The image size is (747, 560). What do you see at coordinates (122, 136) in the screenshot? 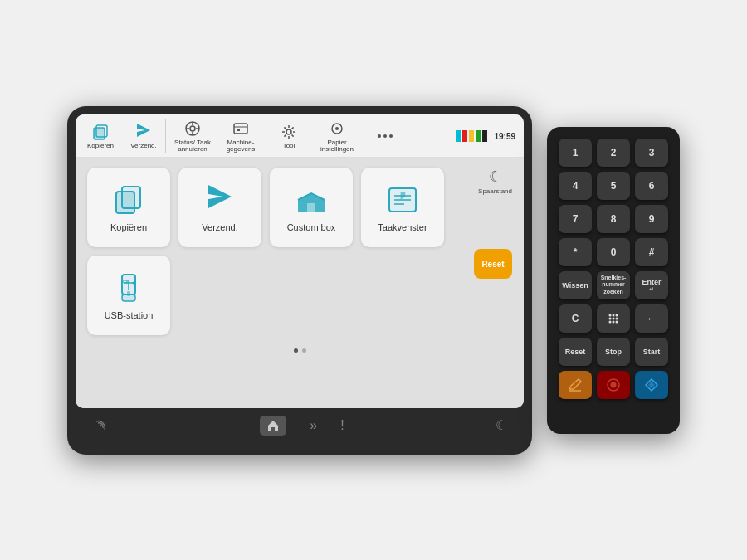
I see `shortcuts: Kopiëren Verzend.` at bounding box center [122, 136].